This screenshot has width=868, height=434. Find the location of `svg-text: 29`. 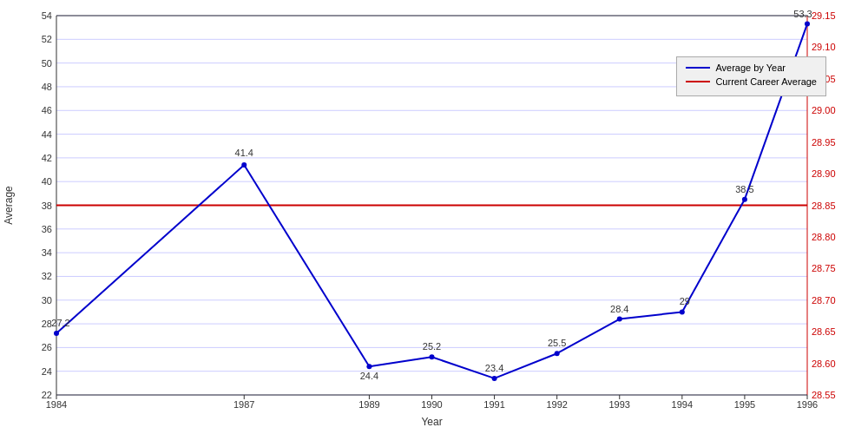

svg-text: 29 is located at coordinates (685, 301).